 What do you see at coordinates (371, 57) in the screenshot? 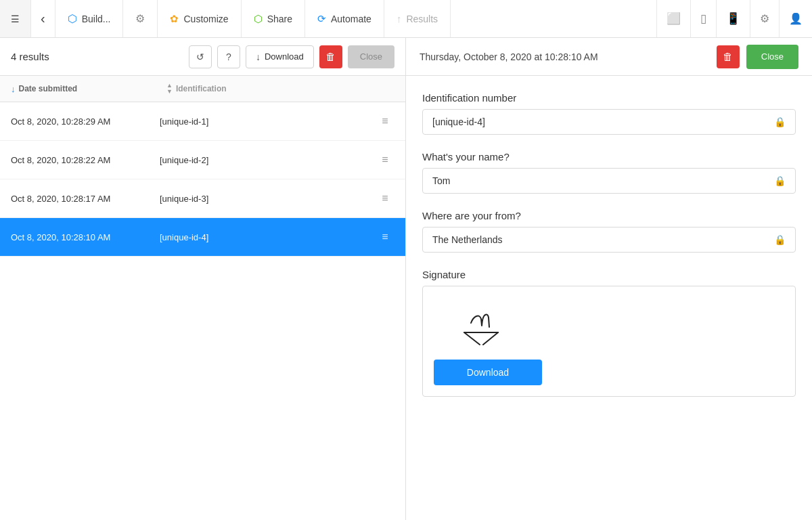
I see `close-label: Close` at bounding box center [371, 57].